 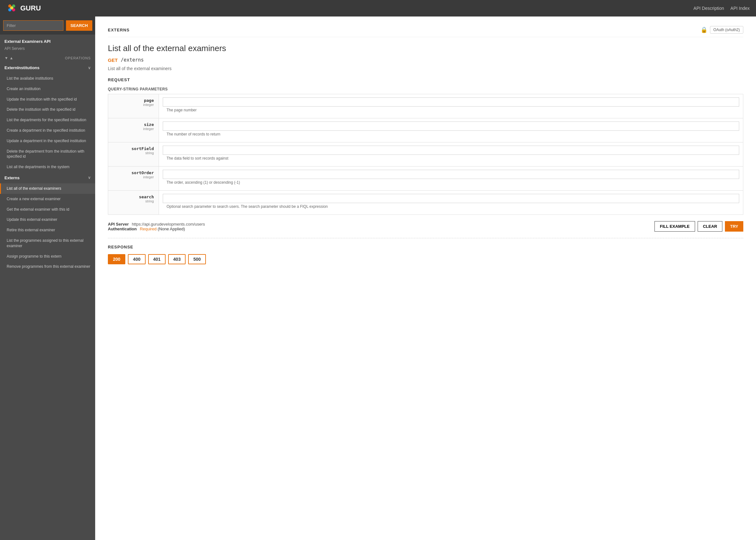 What do you see at coordinates (134, 203) in the screenshot?
I see `param-label-search: search string` at bounding box center [134, 203].